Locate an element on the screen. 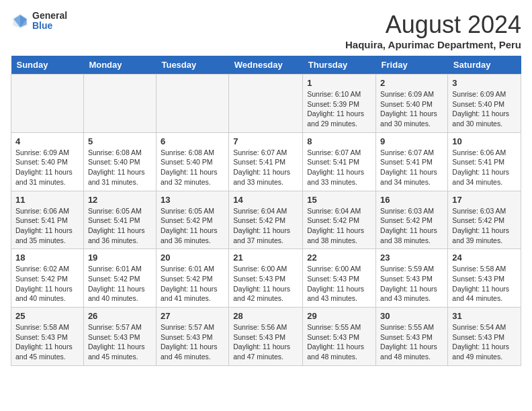 This screenshot has height=411, width=532. logo: General Blue is located at coordinates (39, 21).